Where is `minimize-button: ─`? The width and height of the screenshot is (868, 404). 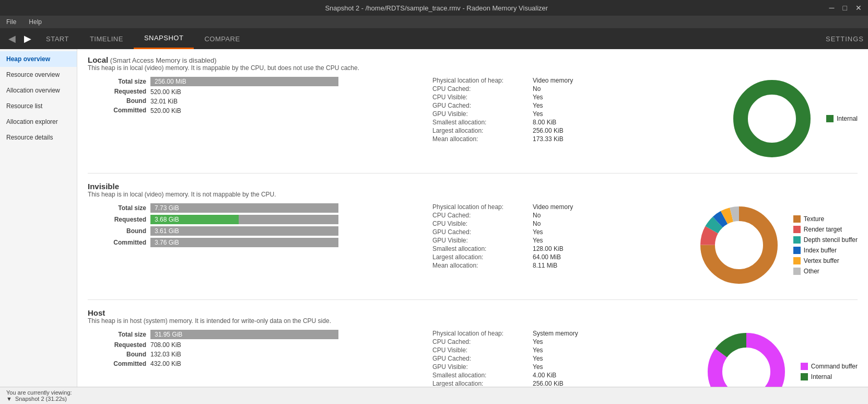
minimize-button: ─ is located at coordinates (832, 8).